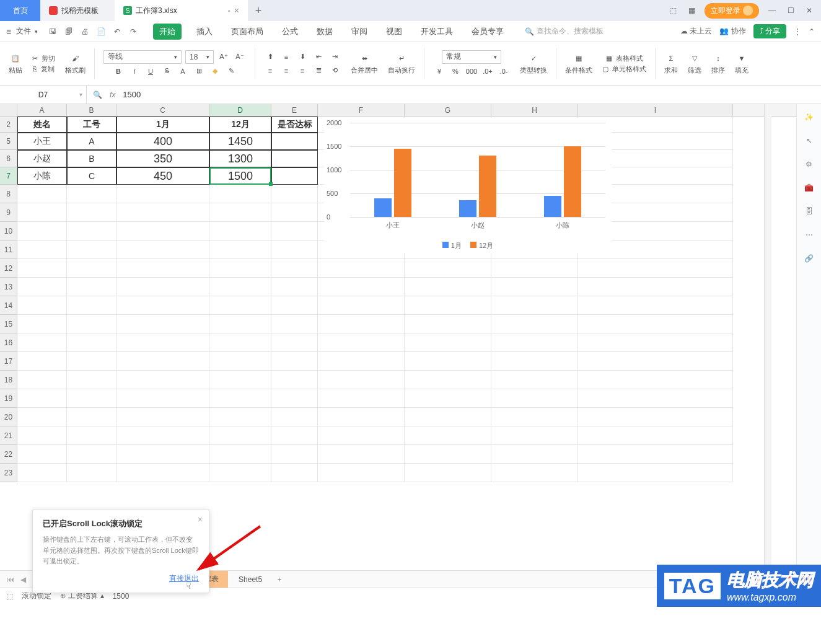 This screenshot has width=821, height=644. What do you see at coordinates (809, 188) in the screenshot?
I see `sp-toolkit-icon: 🧰` at bounding box center [809, 188].